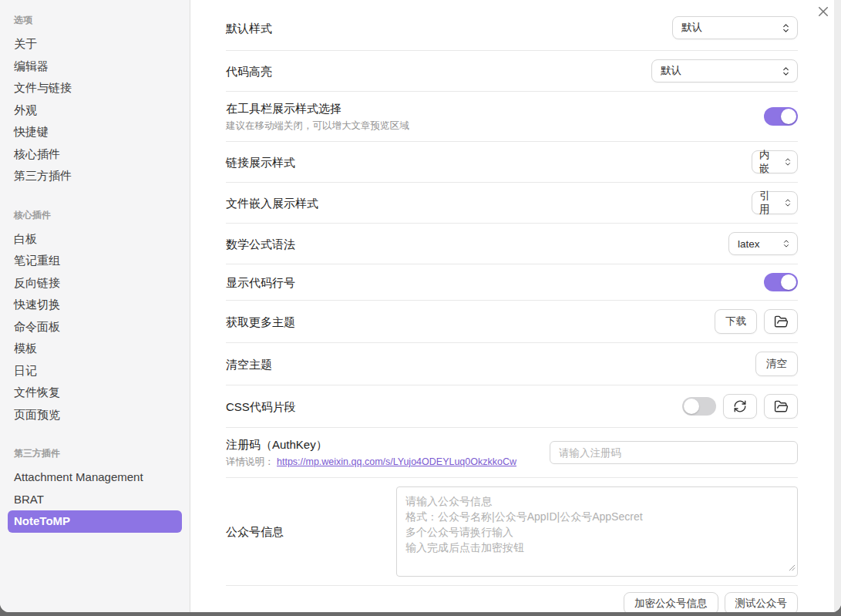  Describe the element at coordinates (95, 133) in the screenshot. I see `sidebar-item-hotkeys: 快捷键` at that location.